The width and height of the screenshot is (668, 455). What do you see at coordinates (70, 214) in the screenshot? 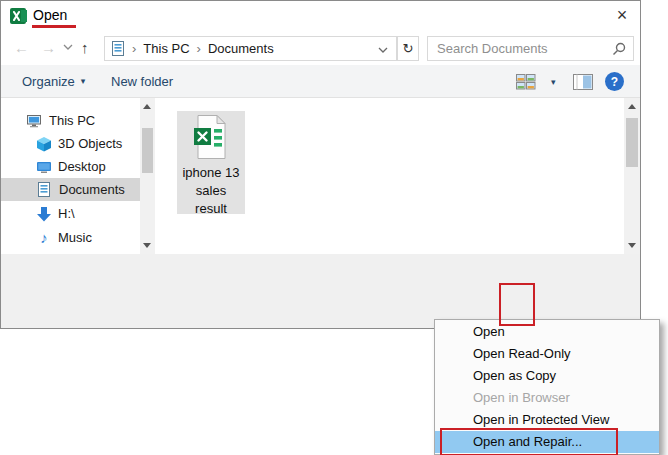
I see `sidebar-item-h-drive: H:\` at bounding box center [70, 214].